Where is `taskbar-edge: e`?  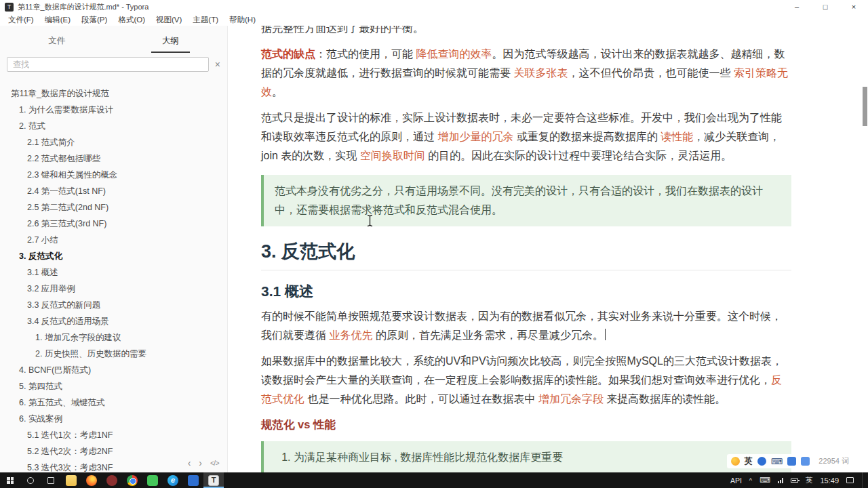
taskbar-edge: e is located at coordinates (173, 480).